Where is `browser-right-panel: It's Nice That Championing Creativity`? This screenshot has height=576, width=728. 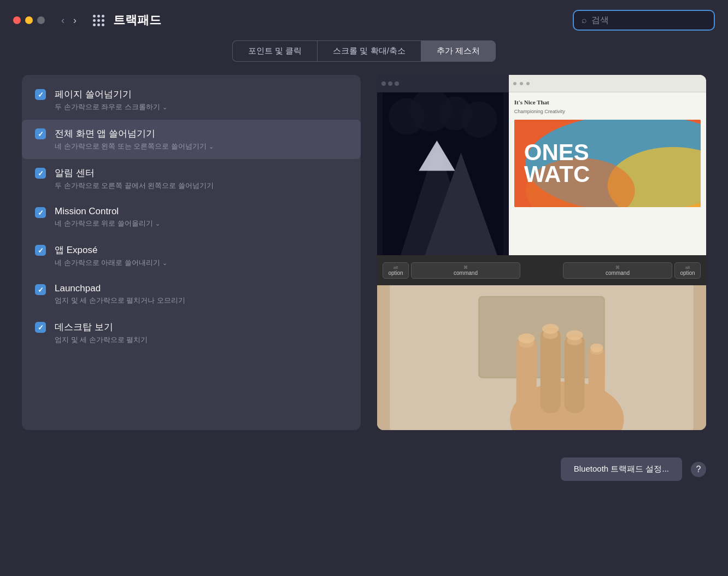 browser-right-panel: It's Nice That Championing Creativity is located at coordinates (608, 165).